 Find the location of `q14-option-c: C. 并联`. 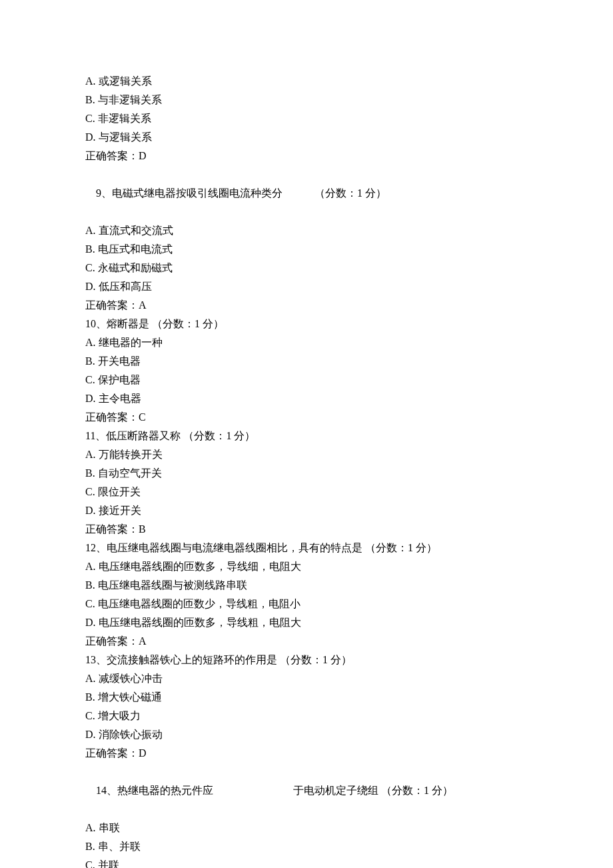

q14-option-c: C. 并联 is located at coordinates (316, 862).